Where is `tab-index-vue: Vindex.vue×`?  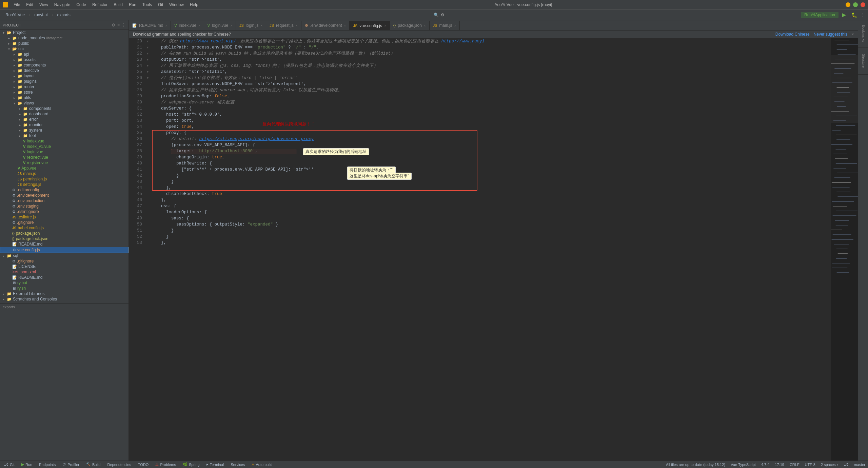 tab-index-vue: Vindex.vue× is located at coordinates (188, 25).